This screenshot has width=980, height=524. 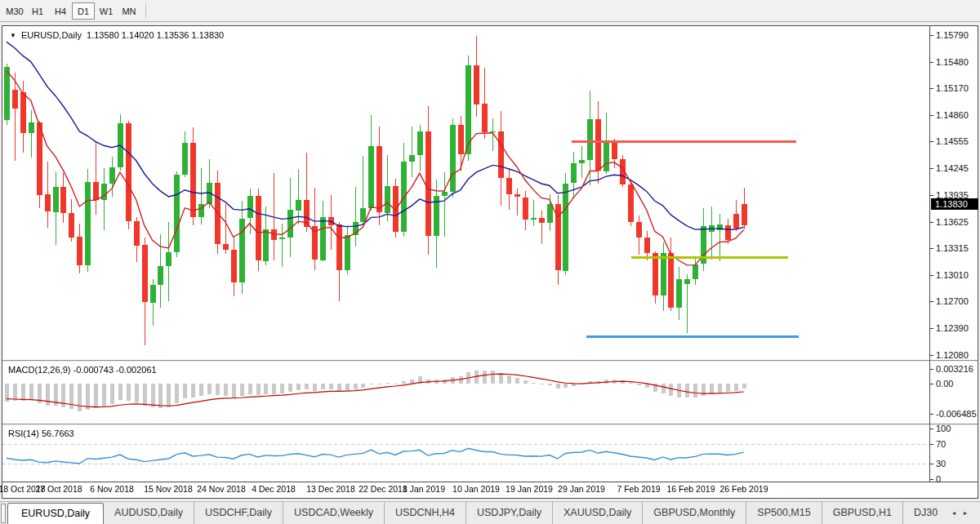 I want to click on price-axis-label: 1.12700, so click(x=952, y=301).